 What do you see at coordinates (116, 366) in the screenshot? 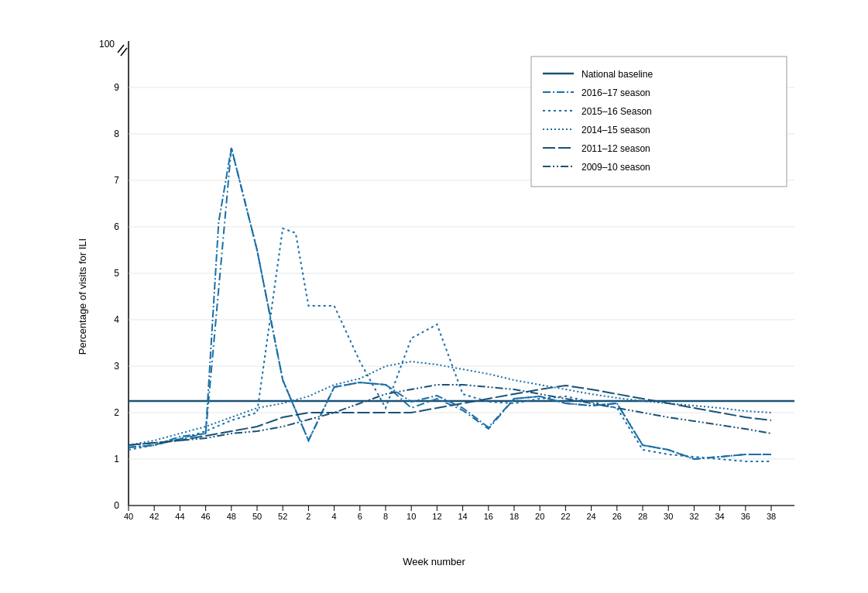
I see `y-tick-3: 3` at bounding box center [116, 366].